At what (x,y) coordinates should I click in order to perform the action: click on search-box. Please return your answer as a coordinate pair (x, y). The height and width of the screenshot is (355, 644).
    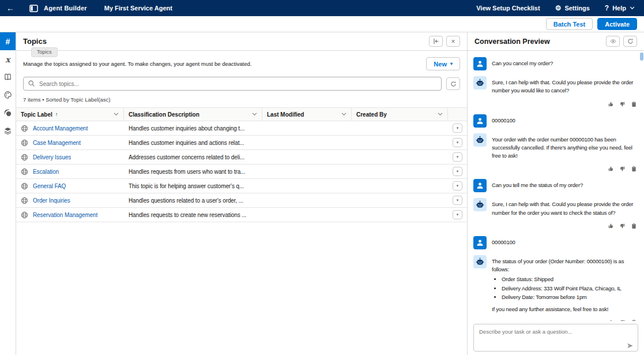
    Looking at the image, I should click on (232, 84).